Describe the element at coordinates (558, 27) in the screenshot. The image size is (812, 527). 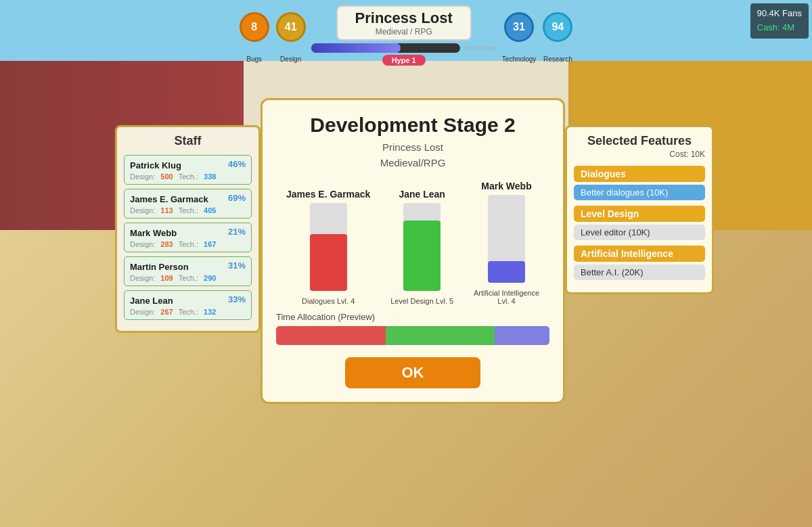
I see `research-count: 94` at that location.